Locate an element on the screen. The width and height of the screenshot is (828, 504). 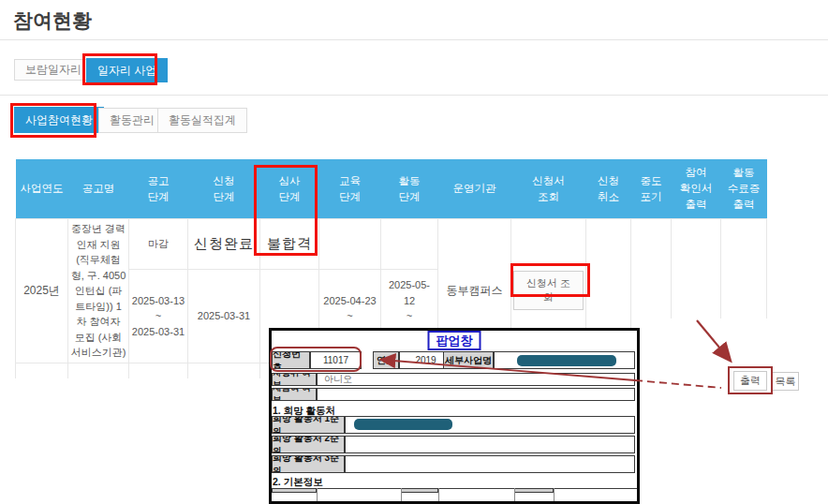
col-year: 사업연도 is located at coordinates (42, 189).